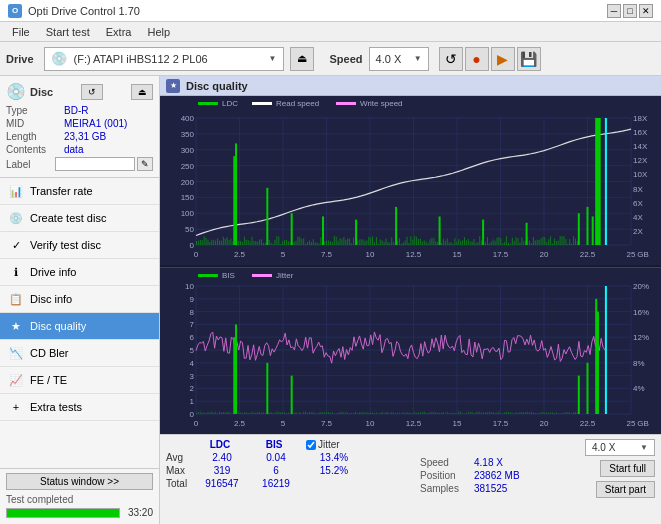 The height and width of the screenshot is (524, 661). What do you see at coordinates (274, 444) in the screenshot?
I see `stats-header-bis: BIS` at bounding box center [274, 444].